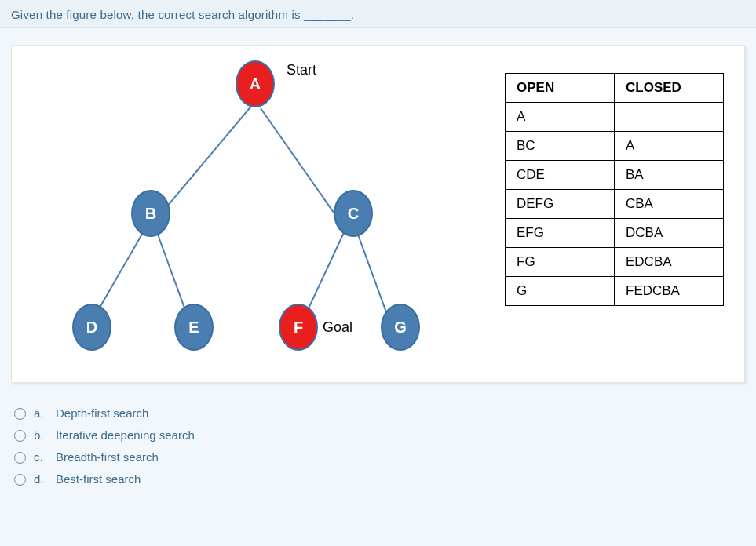 This screenshot has width=756, height=546. I want to click on answer-options: a. Depth-first search b. Iterative deepe…, so click(385, 446).